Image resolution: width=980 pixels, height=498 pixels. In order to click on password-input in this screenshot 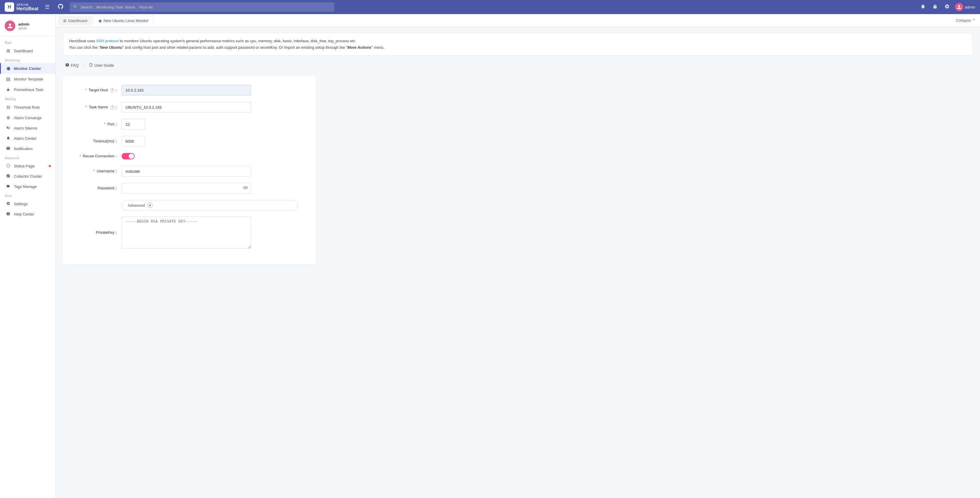, I will do `click(186, 188)`.